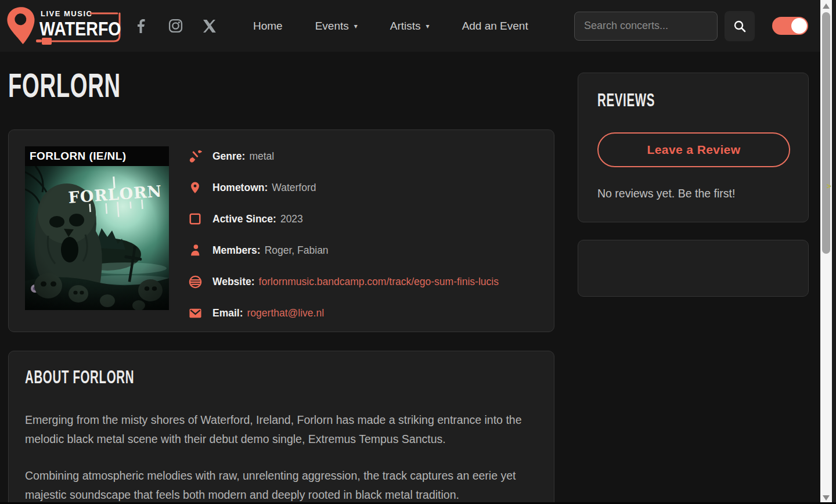  Describe the element at coordinates (826, 133) in the screenshot. I see `scrollbar-thumb` at that location.